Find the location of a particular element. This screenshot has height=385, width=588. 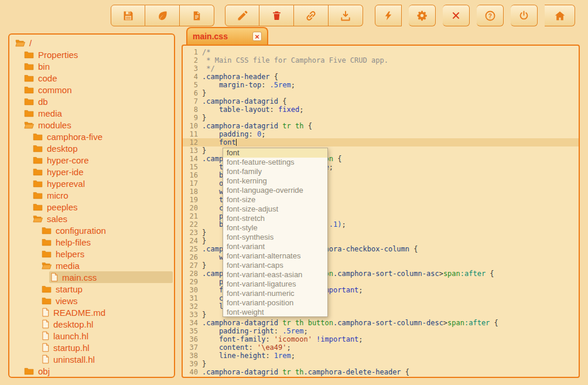

tree-item-views: views is located at coordinates (91, 301).